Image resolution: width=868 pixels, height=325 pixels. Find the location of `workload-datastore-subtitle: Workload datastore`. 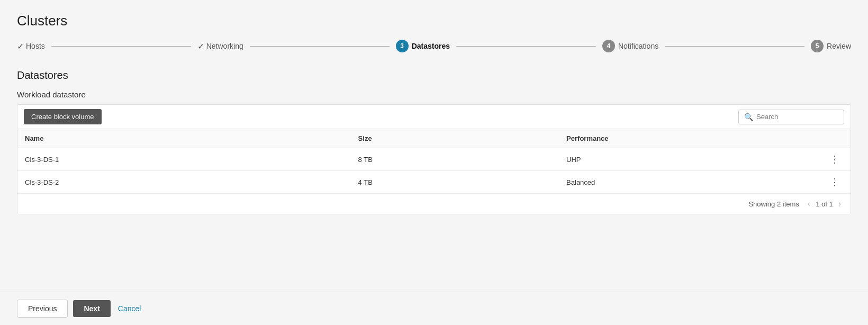

workload-datastore-subtitle: Workload datastore is located at coordinates (434, 94).